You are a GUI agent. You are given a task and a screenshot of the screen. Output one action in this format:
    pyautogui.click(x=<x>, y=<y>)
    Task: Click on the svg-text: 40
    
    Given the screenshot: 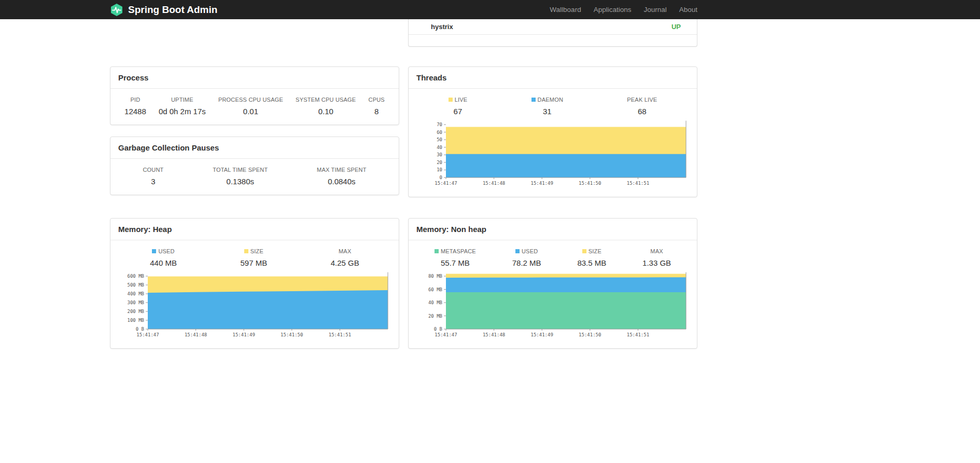 What is the action you would take?
    pyautogui.click(x=440, y=147)
    